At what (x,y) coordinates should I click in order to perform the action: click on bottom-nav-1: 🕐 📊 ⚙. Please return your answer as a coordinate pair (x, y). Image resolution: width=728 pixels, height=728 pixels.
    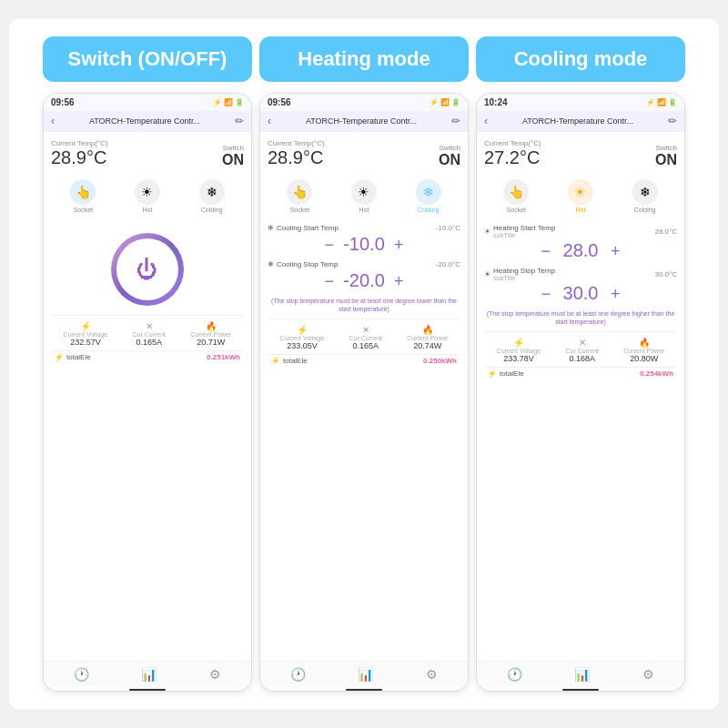
    Looking at the image, I should click on (147, 673).